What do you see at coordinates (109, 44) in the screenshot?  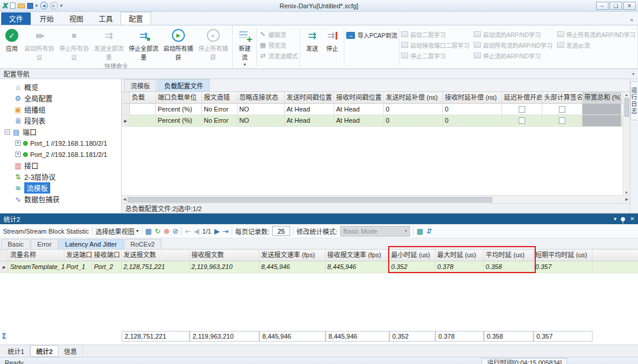 I see `send-all-traffic-button: 发送全部流量` at bounding box center [109, 44].